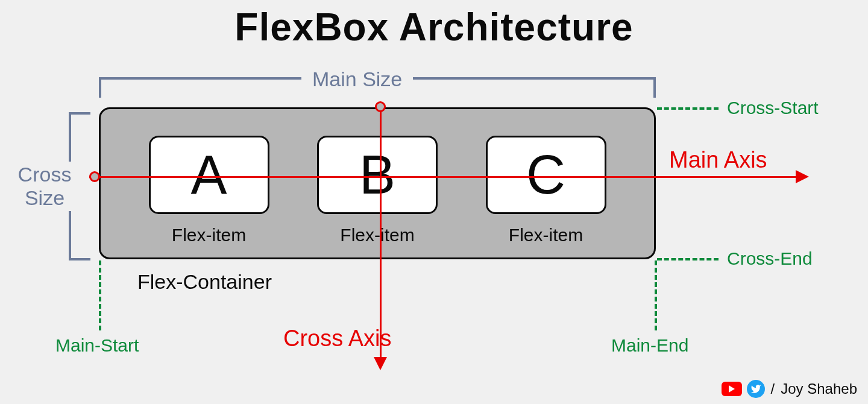 The image size is (868, 404). What do you see at coordinates (650, 346) in the screenshot?
I see `main-end-label: Main-End` at bounding box center [650, 346].